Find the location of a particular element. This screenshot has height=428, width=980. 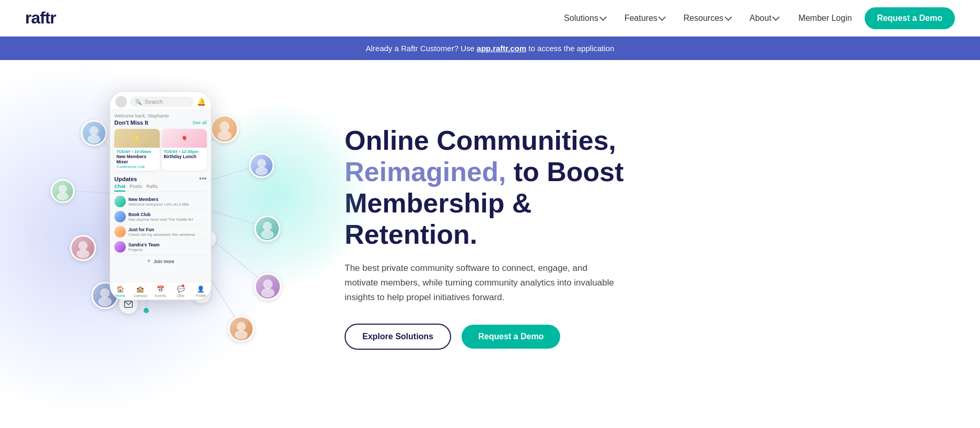

banner-link: app.raftr.com is located at coordinates (501, 48).